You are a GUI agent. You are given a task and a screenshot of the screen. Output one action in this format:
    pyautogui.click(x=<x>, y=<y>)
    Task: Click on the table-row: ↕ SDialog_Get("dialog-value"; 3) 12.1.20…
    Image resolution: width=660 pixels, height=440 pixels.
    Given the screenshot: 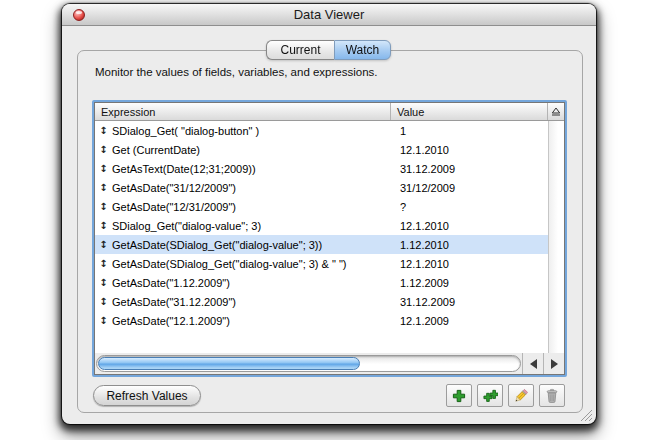 What is the action you would take?
    pyautogui.click(x=322, y=226)
    